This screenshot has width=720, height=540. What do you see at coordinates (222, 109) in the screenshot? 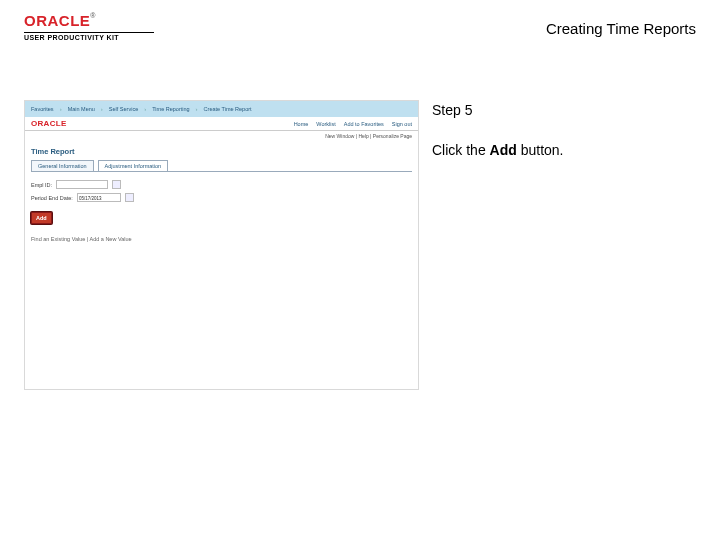
I see `breadcrumb-bar: Favorites › Main Menu › Self Service › T…` at bounding box center [222, 109].